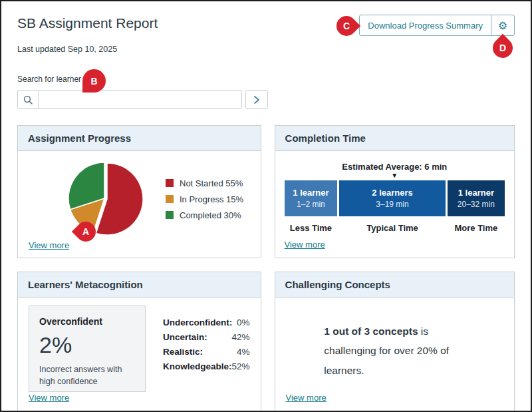  What do you see at coordinates (243, 351) in the screenshot?
I see `stat-value: 4%` at bounding box center [243, 351].